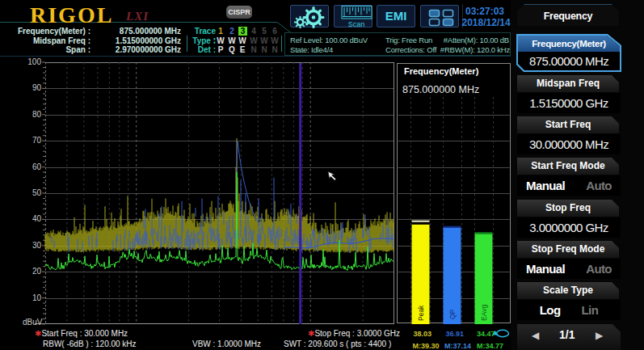 The height and width of the screenshot is (350, 644). I want to click on svg-text: EAvg, so click(484, 313).